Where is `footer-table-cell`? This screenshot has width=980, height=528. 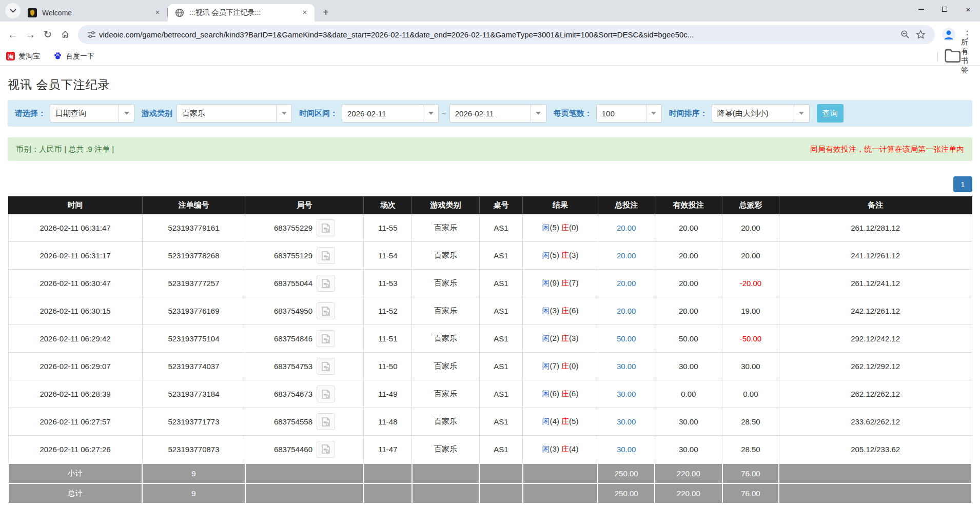
footer-table-cell is located at coordinates (501, 493).